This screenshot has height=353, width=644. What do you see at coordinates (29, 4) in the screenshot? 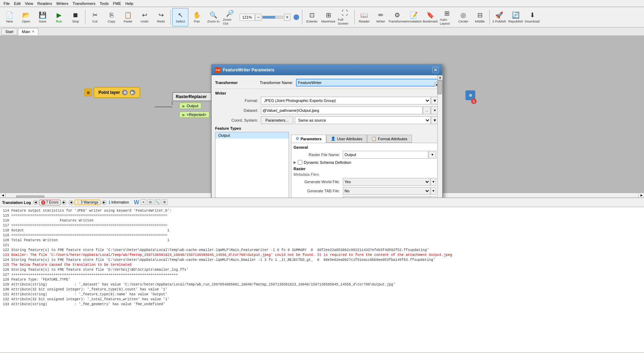
I see `menu-view: View` at bounding box center [29, 4].